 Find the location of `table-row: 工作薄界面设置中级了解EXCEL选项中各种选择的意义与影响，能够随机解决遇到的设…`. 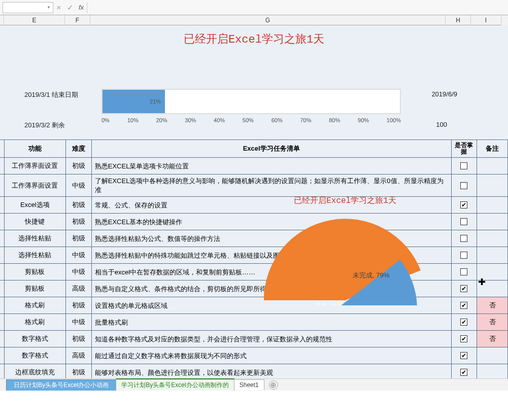

table-row: 工作薄界面设置中级了解EXCEL选项中各种选择的意义与影响，能够随机解决遇到的设… is located at coordinates (254, 186).